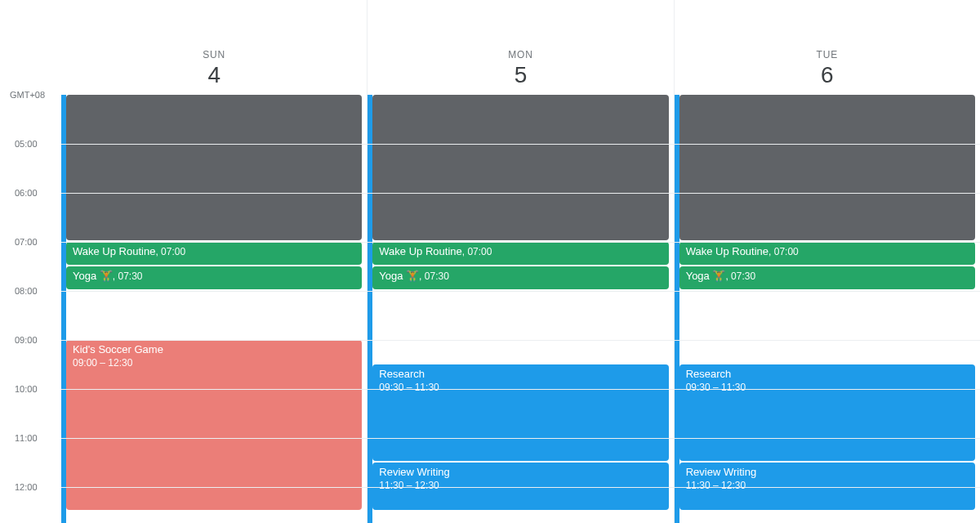  What do you see at coordinates (31, 309) in the screenshot?
I see `hour-gutter` at bounding box center [31, 309].